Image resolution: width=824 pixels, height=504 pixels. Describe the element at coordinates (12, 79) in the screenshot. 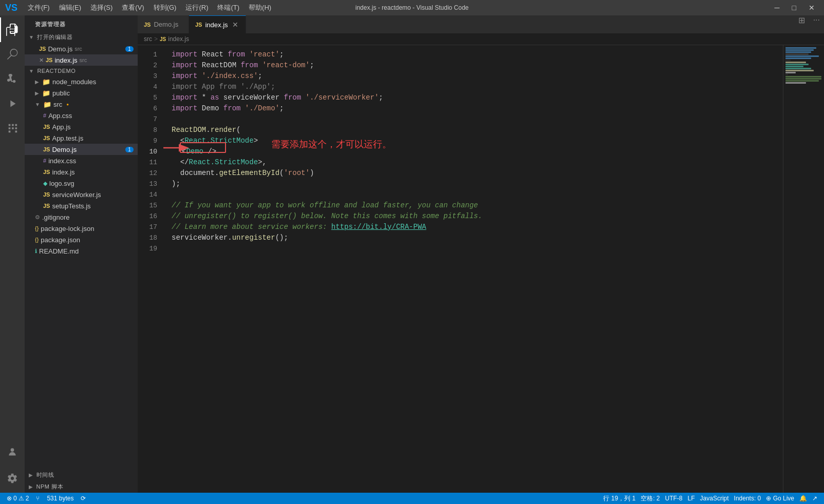

I see `source-control-activity-icon` at that location.